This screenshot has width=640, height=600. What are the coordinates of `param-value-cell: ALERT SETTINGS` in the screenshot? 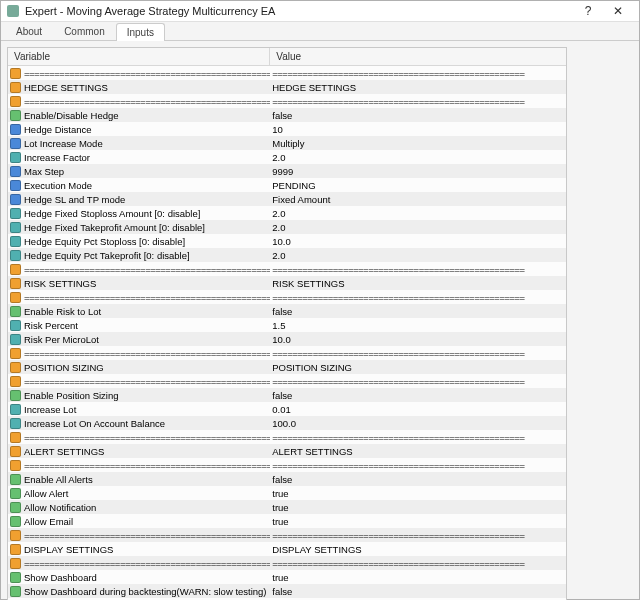 It's located at (418, 452).